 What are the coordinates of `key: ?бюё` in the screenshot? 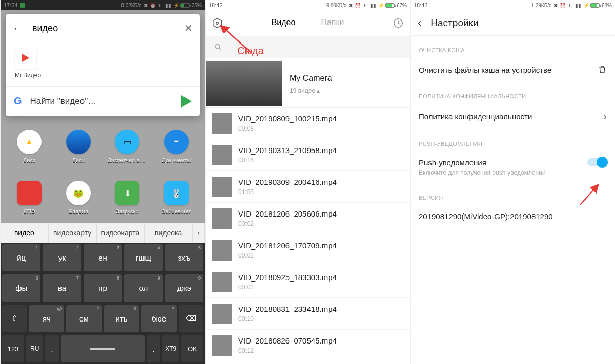 It's located at (159, 318).